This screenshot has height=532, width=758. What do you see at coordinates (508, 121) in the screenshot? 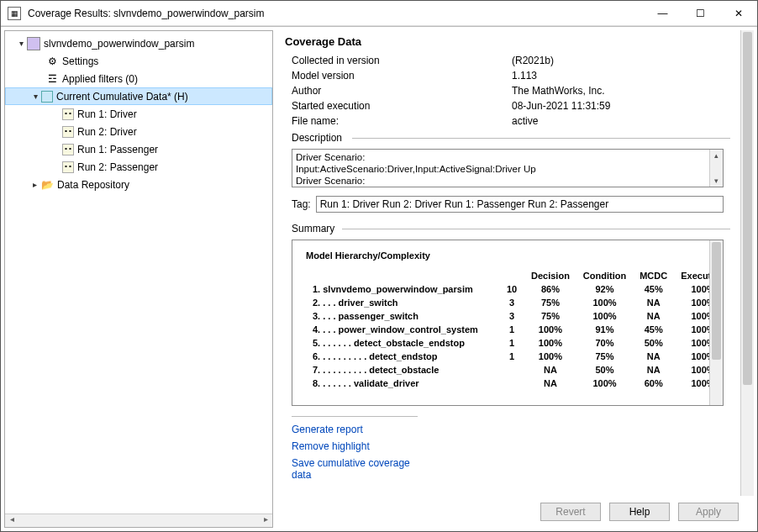
I see `info-file: File name: active` at bounding box center [508, 121].